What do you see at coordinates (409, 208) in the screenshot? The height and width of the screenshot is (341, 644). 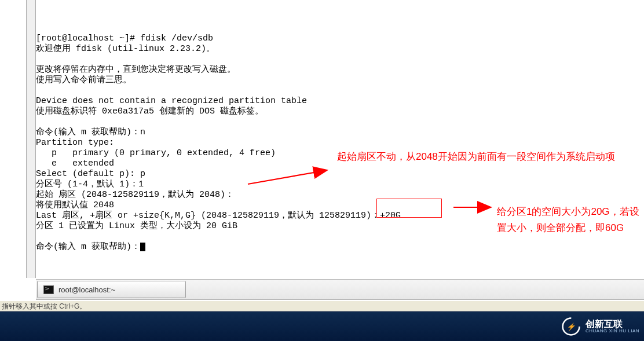 I see `highlight-box-size-input` at bounding box center [409, 208].